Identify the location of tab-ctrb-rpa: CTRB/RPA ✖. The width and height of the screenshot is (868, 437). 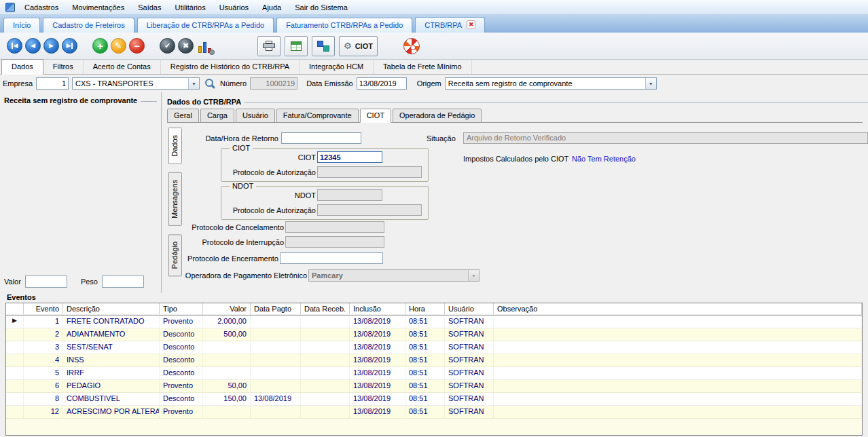
(450, 24).